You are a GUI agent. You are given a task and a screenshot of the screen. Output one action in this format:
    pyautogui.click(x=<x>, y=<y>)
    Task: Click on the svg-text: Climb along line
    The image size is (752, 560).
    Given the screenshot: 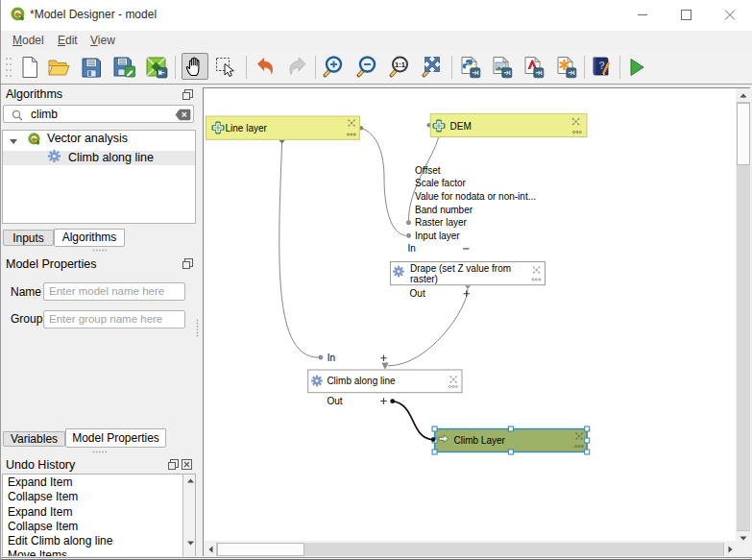 What is the action you would take?
    pyautogui.click(x=361, y=380)
    